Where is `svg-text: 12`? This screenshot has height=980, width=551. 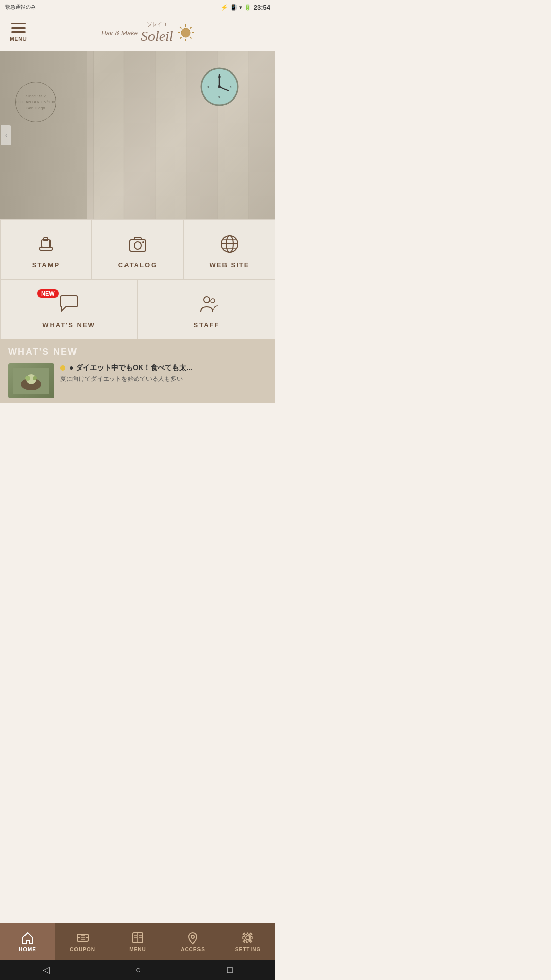 svg-text: 12 is located at coordinates (219, 77).